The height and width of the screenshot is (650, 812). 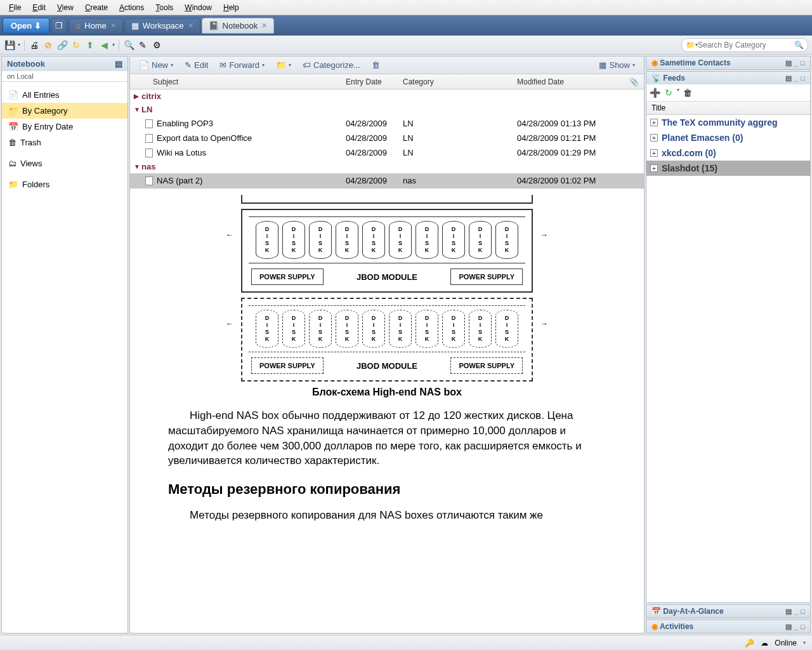 I want to click on attachment-icon: 📎, so click(x=625, y=82).